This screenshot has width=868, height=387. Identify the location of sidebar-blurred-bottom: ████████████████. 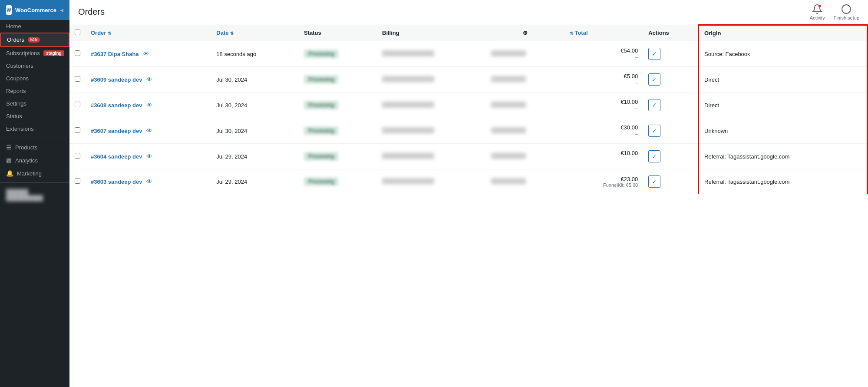
(35, 195).